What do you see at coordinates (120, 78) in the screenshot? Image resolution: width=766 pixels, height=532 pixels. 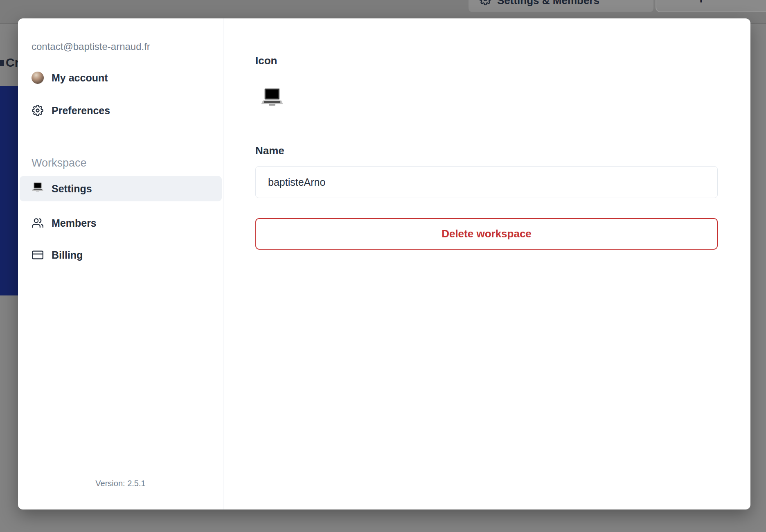 I see `sidebar-item-my-account: My account` at bounding box center [120, 78].